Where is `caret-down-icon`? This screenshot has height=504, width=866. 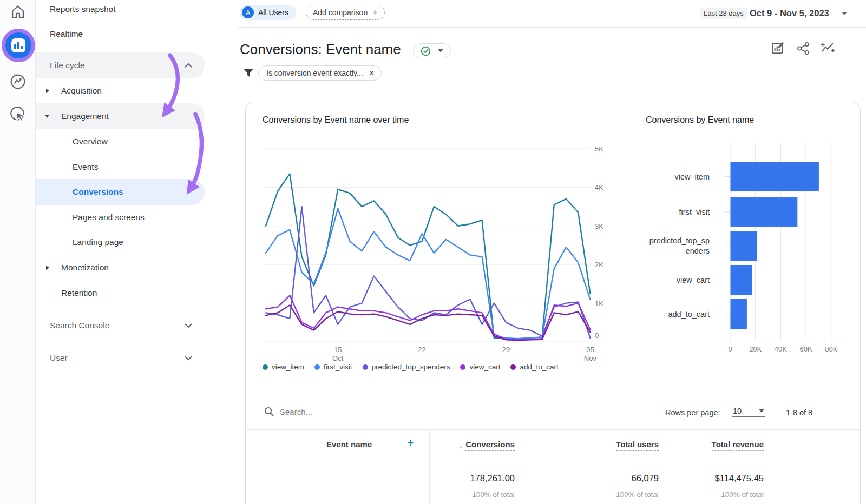
caret-down-icon is located at coordinates (844, 14).